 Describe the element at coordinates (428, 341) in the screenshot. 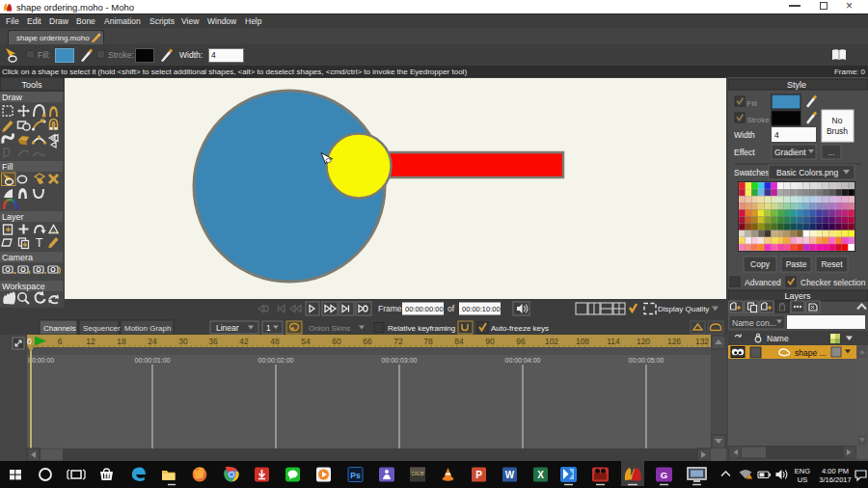

I see `svg-text: 78` at that location.